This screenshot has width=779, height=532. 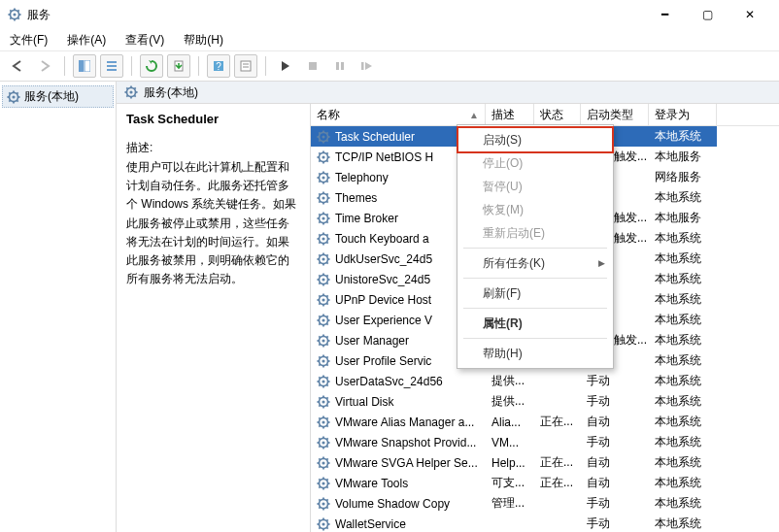 I want to click on cell-logon: 网络服务, so click(x=683, y=177).